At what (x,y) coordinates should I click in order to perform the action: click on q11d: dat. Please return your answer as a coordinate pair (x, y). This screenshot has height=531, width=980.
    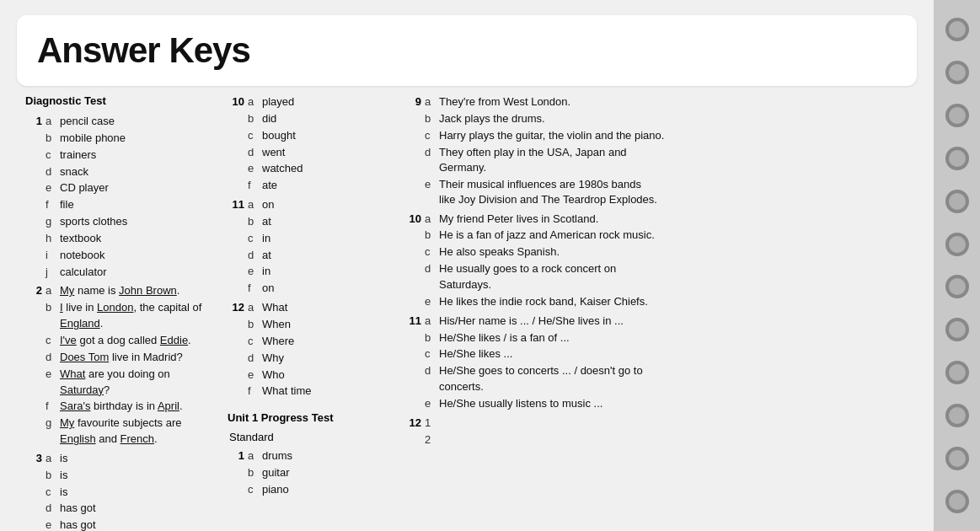
    Looking at the image, I should click on (261, 256).